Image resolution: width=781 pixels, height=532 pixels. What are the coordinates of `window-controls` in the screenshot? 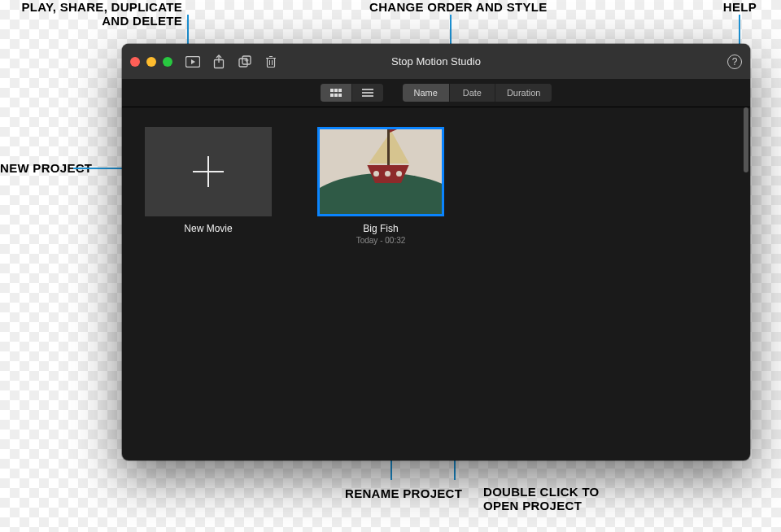 It's located at (151, 62).